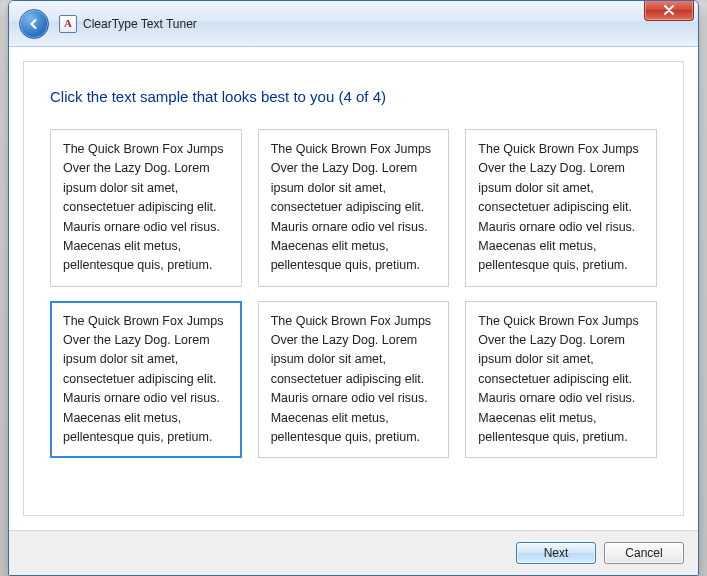 The image size is (707, 576). What do you see at coordinates (556, 553) in the screenshot?
I see `next-button: Next` at bounding box center [556, 553].